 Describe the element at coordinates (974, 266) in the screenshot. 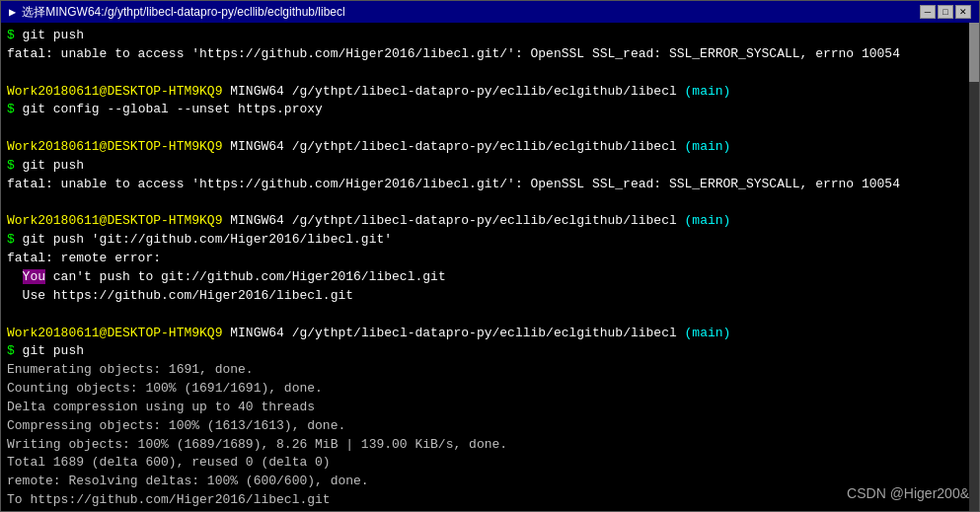

I see `scrollbar` at that location.